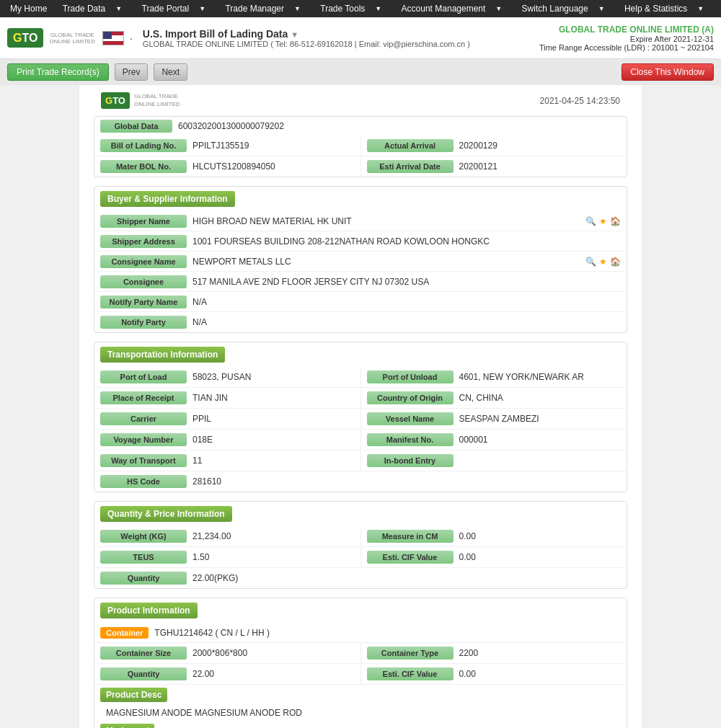 The height and width of the screenshot is (728, 721). I want to click on nav-trade-portal: Trade Portal▼, so click(172, 9).